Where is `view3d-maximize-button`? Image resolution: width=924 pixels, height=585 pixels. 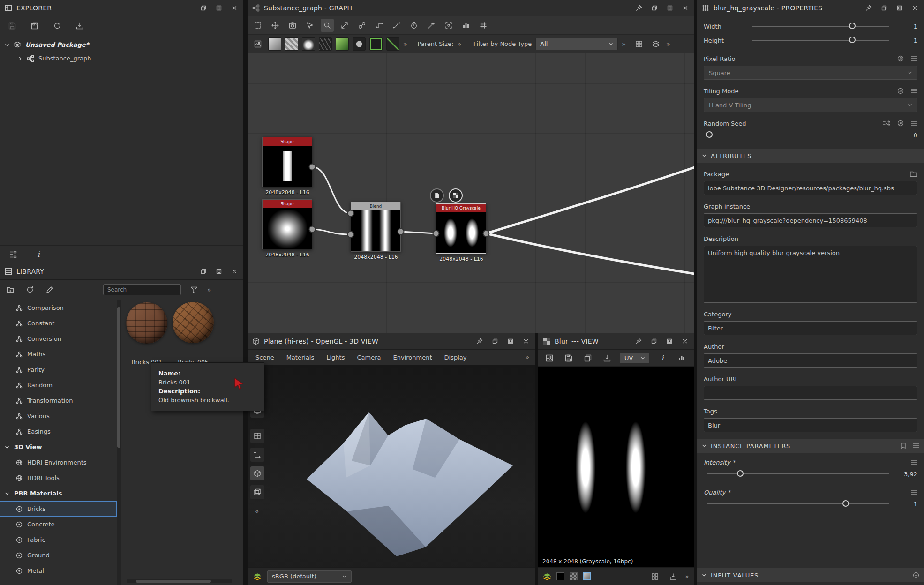 view3d-maximize-button is located at coordinates (511, 341).